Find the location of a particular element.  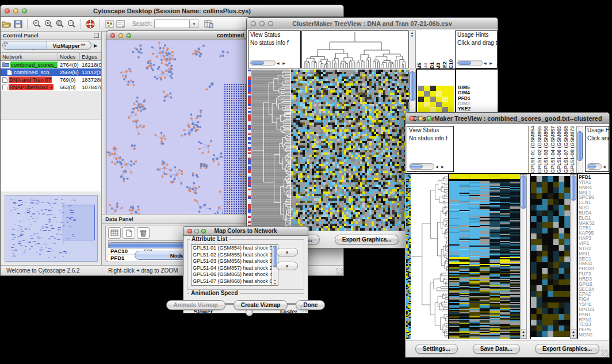

main-title-bar: Cytoscape Desktop (Session Name: collins… is located at coordinates (172, 11).